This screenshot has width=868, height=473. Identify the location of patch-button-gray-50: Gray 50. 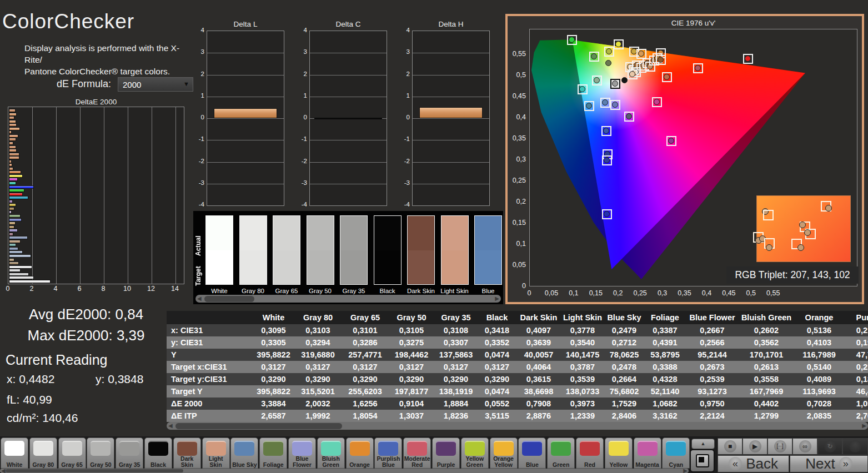
(101, 453).